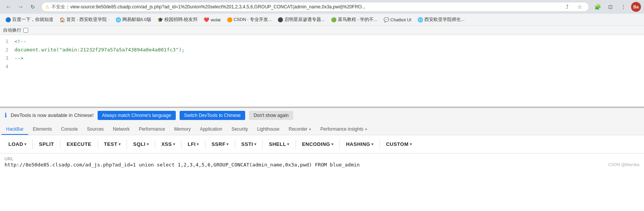 The width and height of the screenshot is (644, 211). Describe the element at coordinates (211, 129) in the screenshot. I see `tab-application-label: Application` at that location.